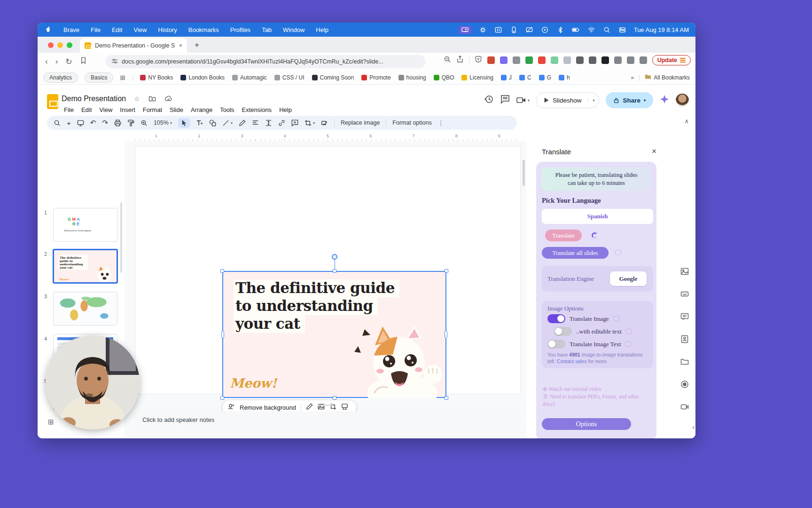 This screenshot has width=812, height=508. I want to click on tab-group-basics: Basics, so click(99, 78).